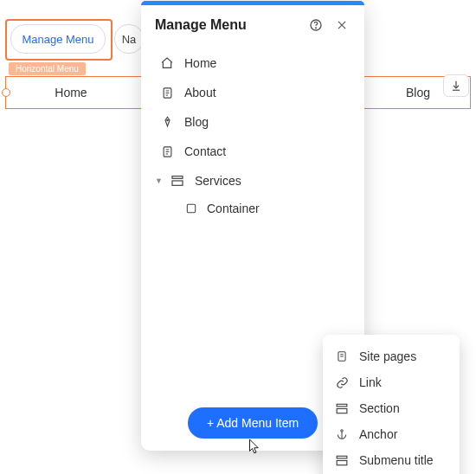  What do you see at coordinates (231, 25) in the screenshot?
I see `panel-title: Manage Menu` at bounding box center [231, 25].